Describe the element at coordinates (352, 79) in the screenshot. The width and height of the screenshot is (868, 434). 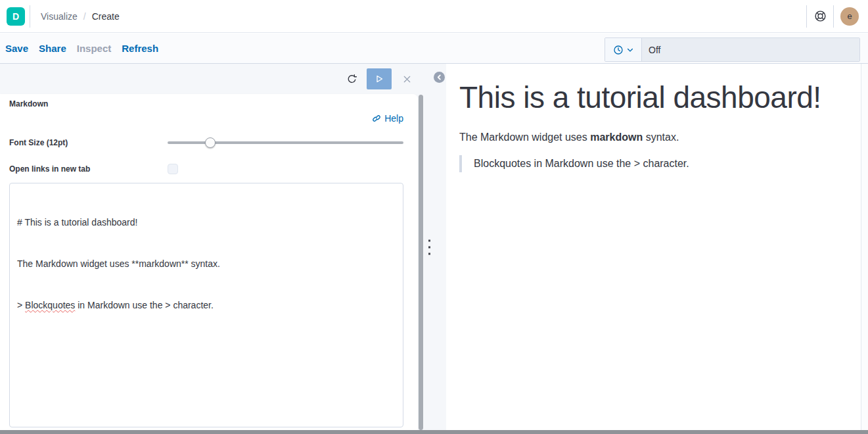
I see `discard-changes-button` at that location.